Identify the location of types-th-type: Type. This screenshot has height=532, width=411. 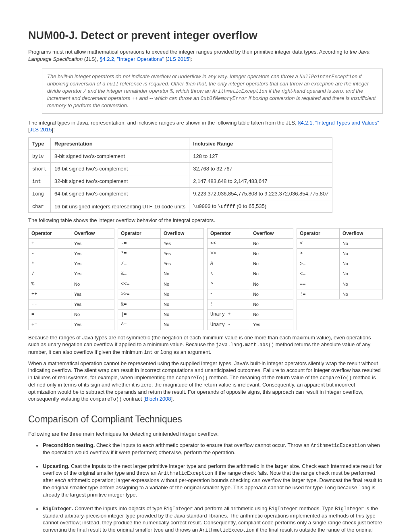
(39, 143).